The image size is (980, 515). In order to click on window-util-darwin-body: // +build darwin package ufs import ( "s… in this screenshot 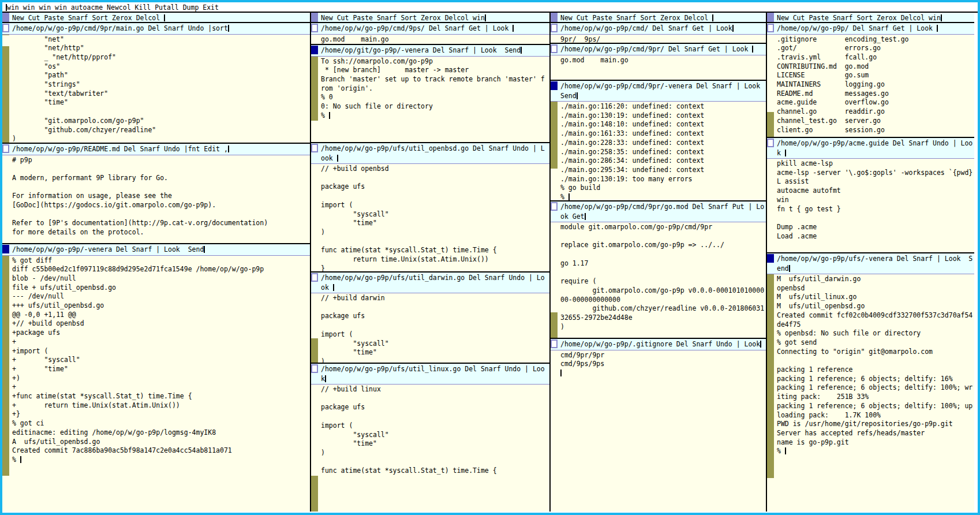, I will do `click(434, 328)`.